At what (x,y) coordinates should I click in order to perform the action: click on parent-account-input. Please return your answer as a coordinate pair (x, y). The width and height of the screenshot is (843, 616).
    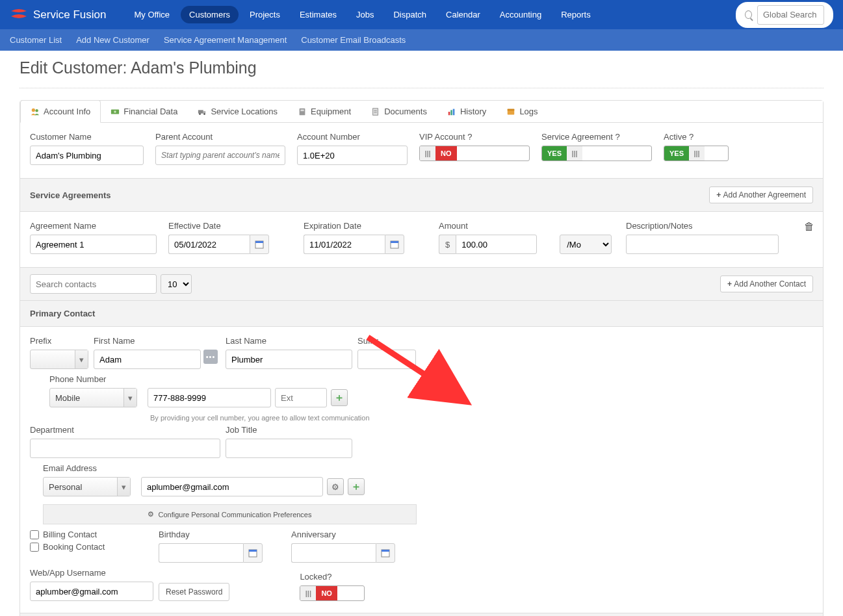
    Looking at the image, I should click on (220, 155).